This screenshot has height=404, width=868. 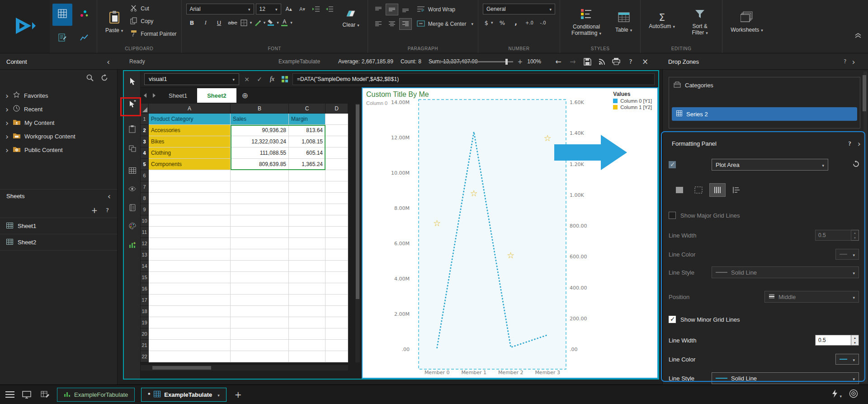 What do you see at coordinates (219, 23) in the screenshot?
I see `underline-icon` at bounding box center [219, 23].